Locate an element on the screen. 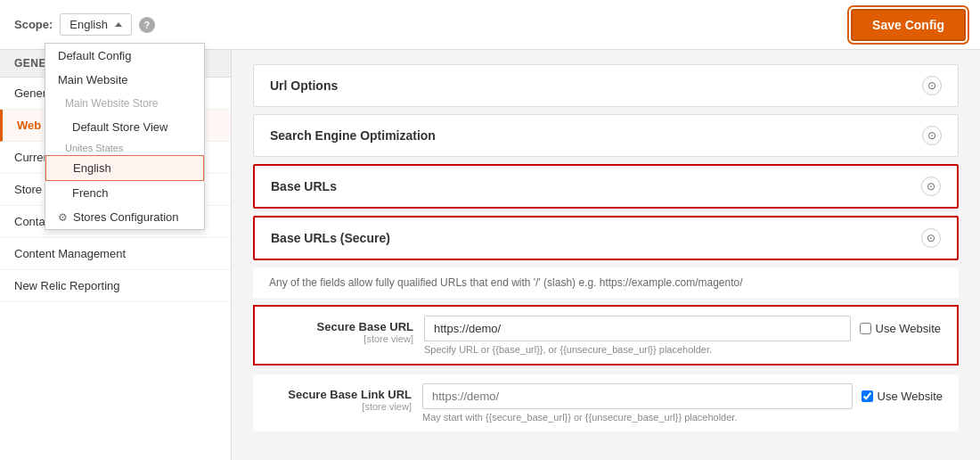 This screenshot has height=460, width=980. checkbox-area-secure-base-url: Use Website is located at coordinates (900, 328).